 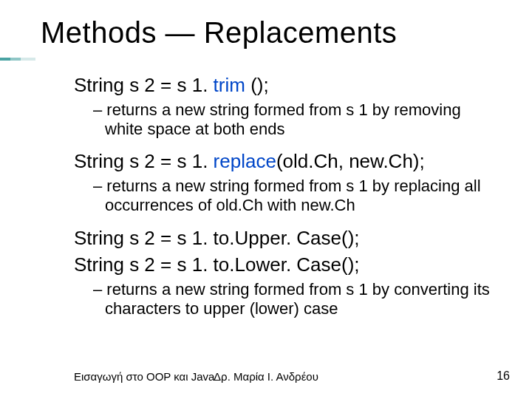 I want to click on desc-replace: returns a new string formed from s 1 by …, so click(x=294, y=197).